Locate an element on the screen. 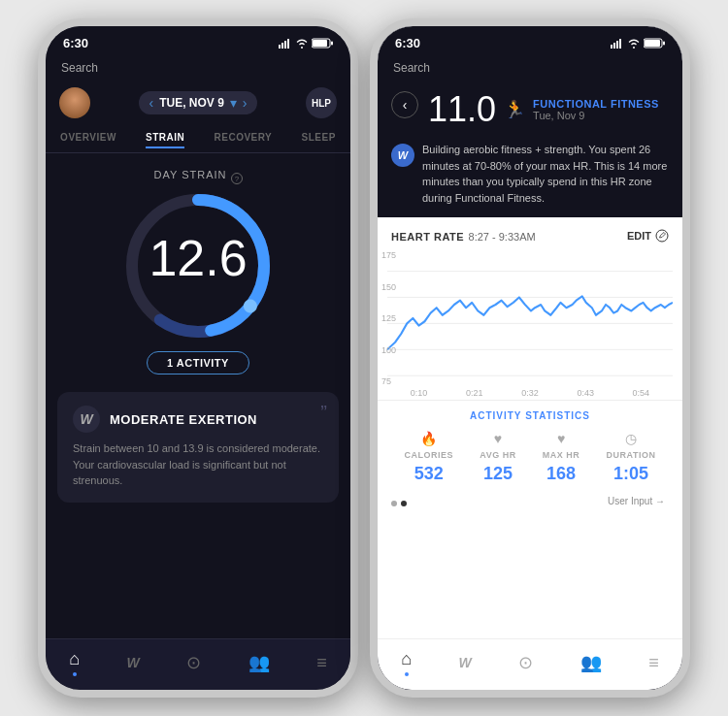 This screenshot has height=716, width=728. date-dropdown-arrow: ▾ is located at coordinates (233, 103).